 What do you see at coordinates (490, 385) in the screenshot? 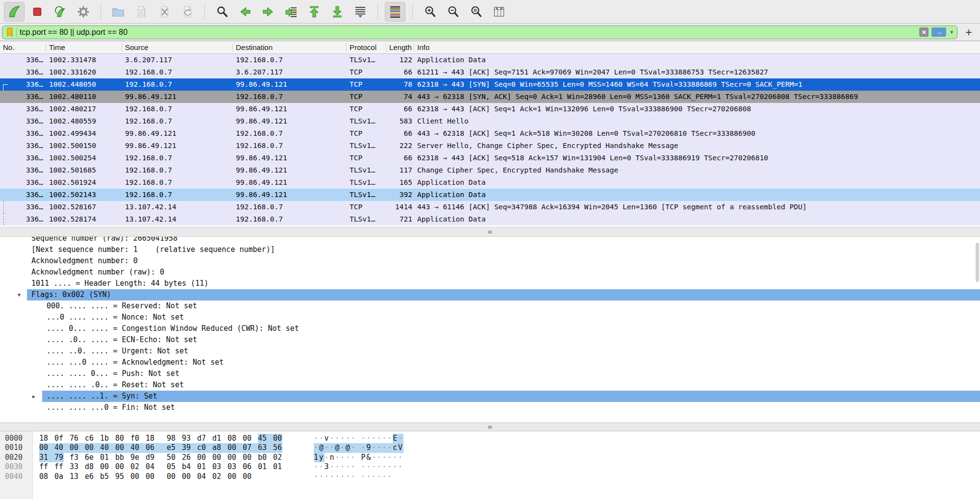
I see `detail-row: .... .... .0.. = Reset: Not set` at bounding box center [490, 385].